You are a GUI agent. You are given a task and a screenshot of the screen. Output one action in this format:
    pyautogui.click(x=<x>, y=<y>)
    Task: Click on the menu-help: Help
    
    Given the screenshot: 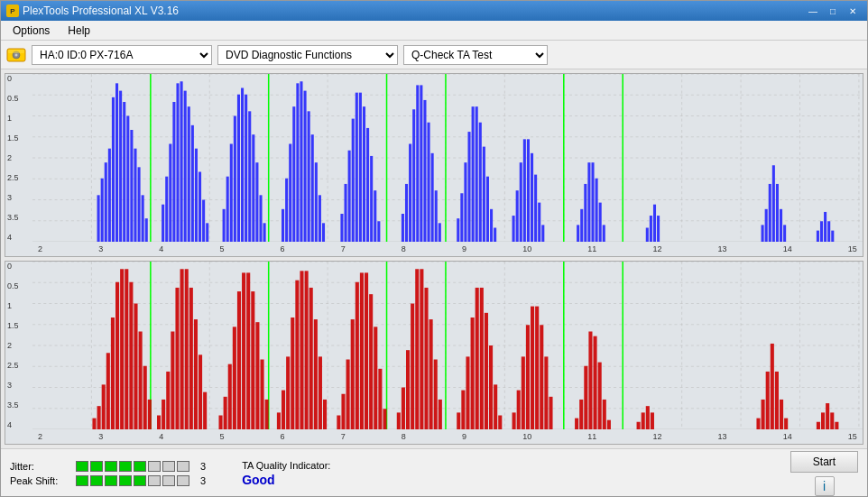 What is the action you would take?
    pyautogui.click(x=79, y=31)
    